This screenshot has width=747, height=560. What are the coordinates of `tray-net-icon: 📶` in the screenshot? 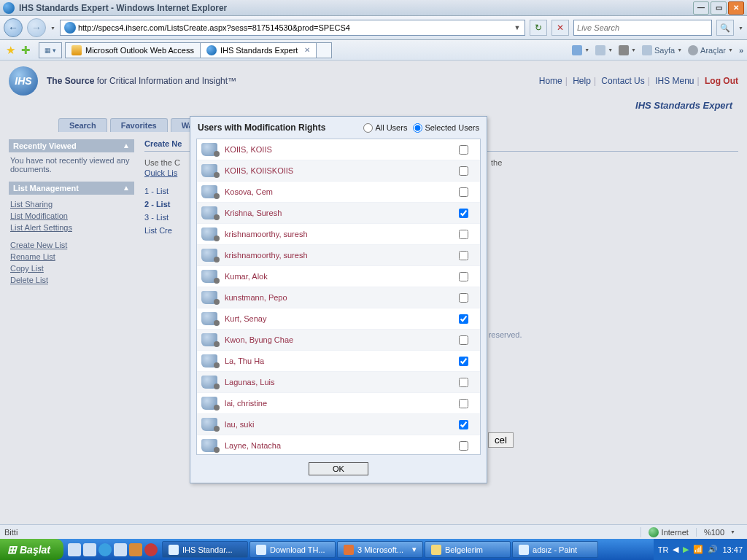 It's located at (698, 550).